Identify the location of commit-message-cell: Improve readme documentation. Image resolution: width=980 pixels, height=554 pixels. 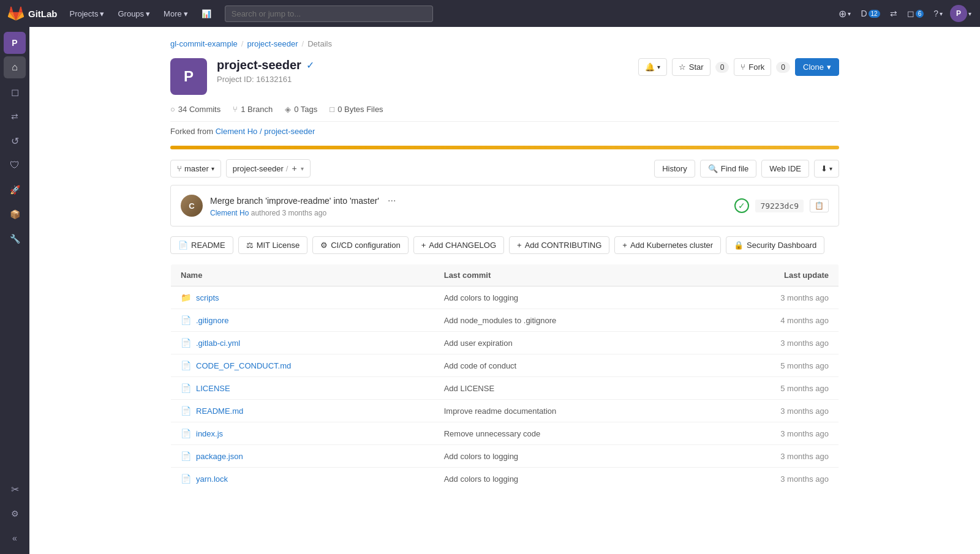
(500, 411).